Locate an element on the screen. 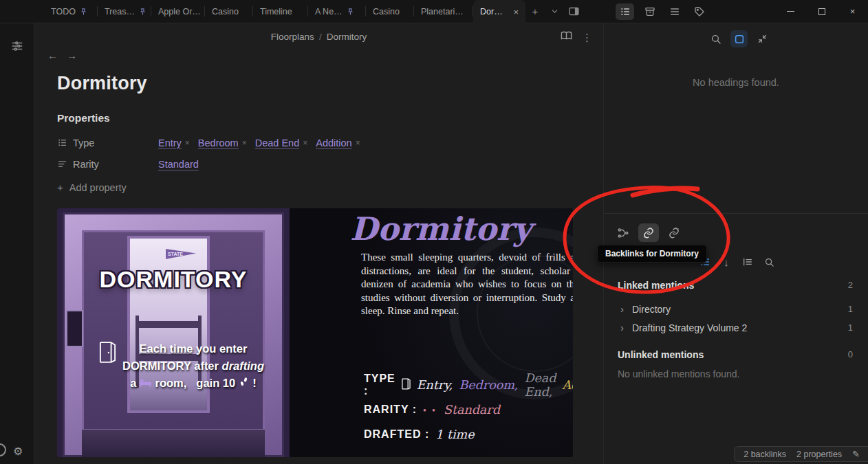 The width and height of the screenshot is (868, 464). properties-heading: Properties is located at coordinates (330, 118).